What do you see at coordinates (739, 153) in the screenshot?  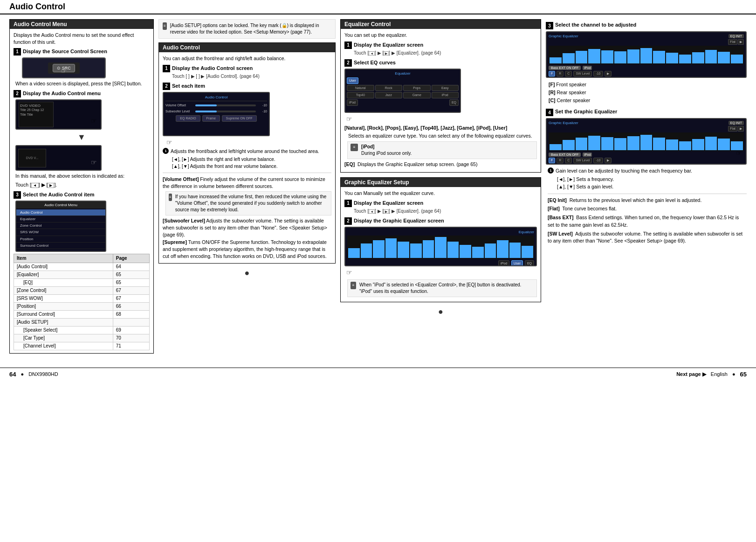 I see `step4-hand-icon: ☞` at bounding box center [739, 153].